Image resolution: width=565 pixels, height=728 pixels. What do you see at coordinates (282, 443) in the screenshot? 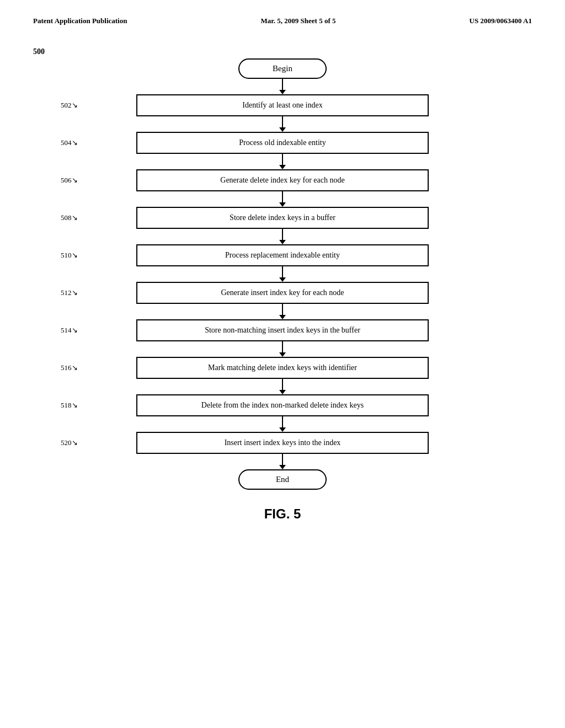
I see `step-520: Insert insert index keys into the index` at bounding box center [282, 443].